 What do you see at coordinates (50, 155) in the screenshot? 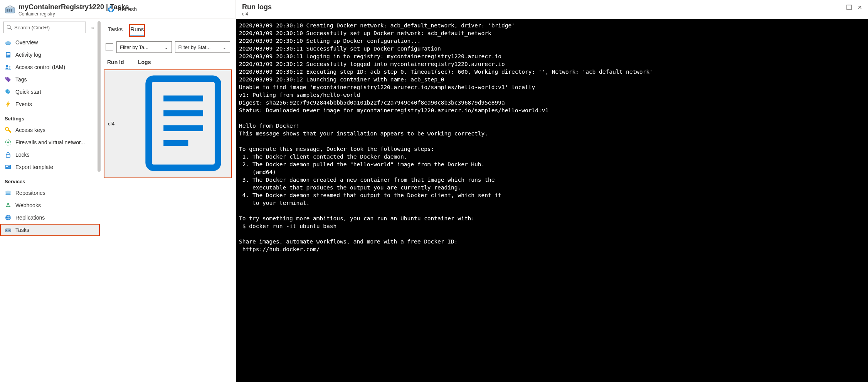
I see `nav-locks: Locks` at bounding box center [50, 155].